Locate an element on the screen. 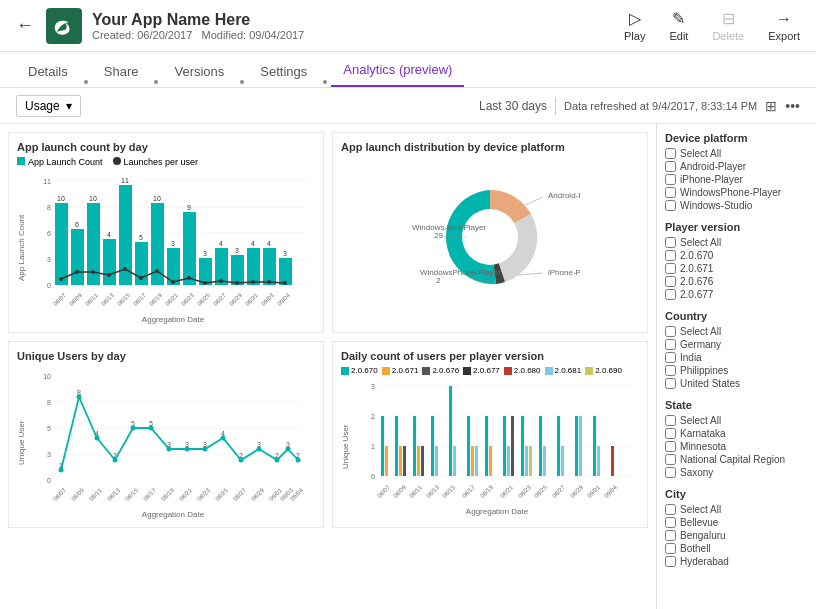  grouped-bar-legend: 2.0.670 2.0.671 2.0.676 2.0.677 2.0.680 … is located at coordinates (490, 370).